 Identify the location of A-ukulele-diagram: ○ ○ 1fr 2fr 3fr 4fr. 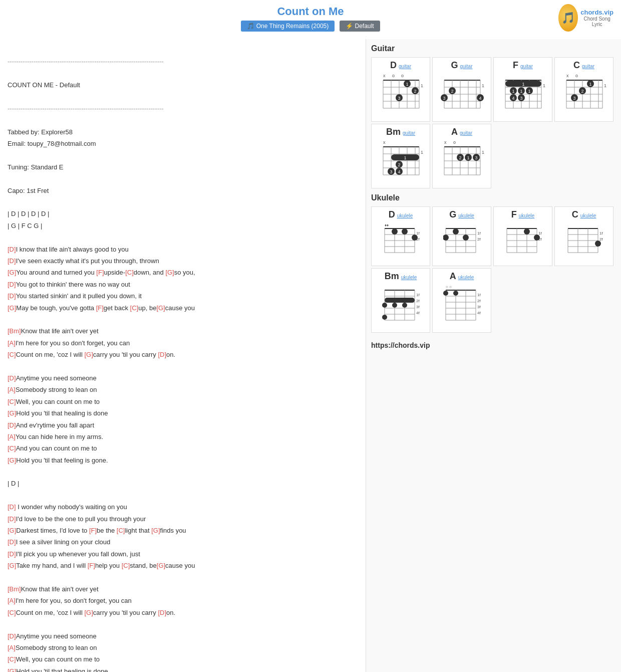
(462, 306).